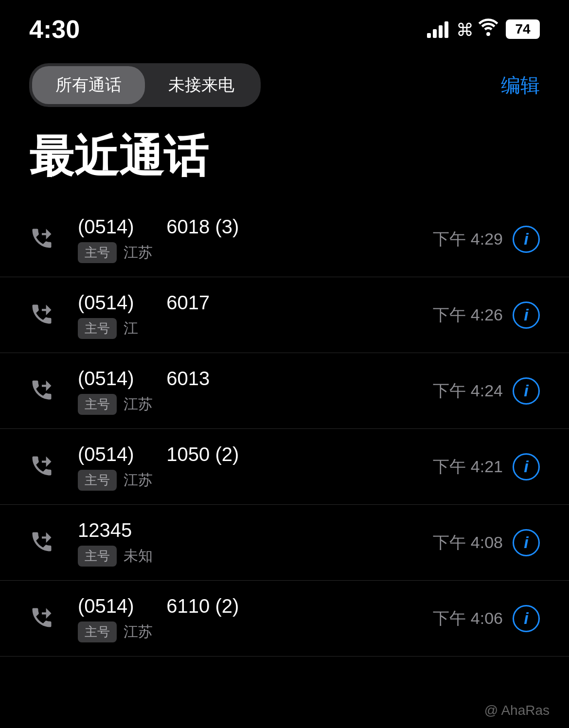  I want to click on call-time: 下午 4:29, so click(468, 239).